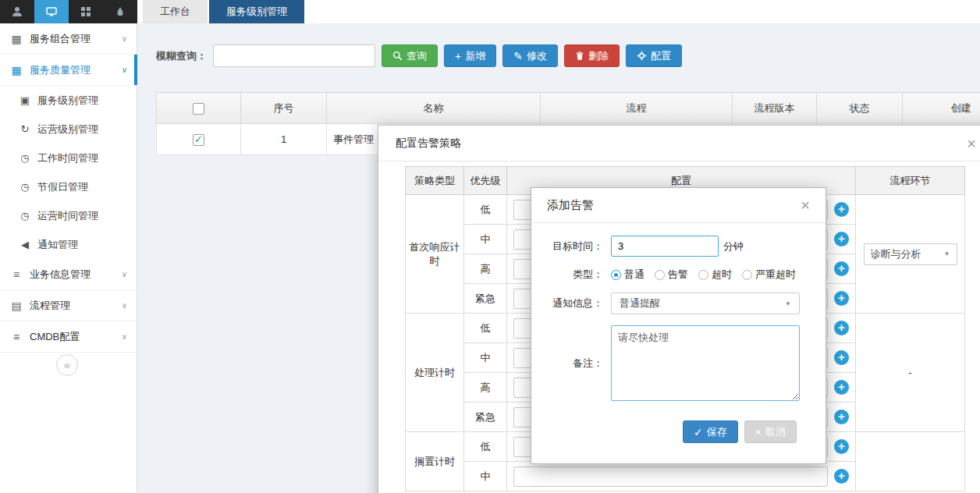  What do you see at coordinates (25, 129) in the screenshot?
I see `refresh-icon: ↻` at bounding box center [25, 129].